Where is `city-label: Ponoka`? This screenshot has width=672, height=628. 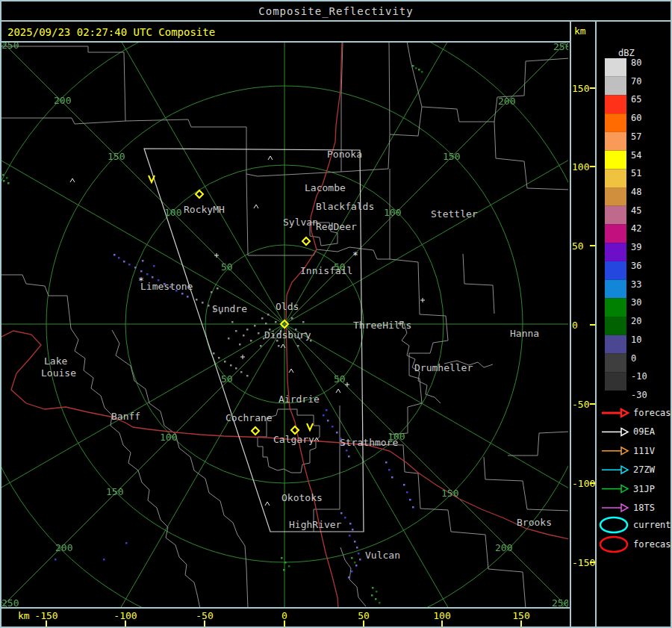
city-label: Ponoka is located at coordinates (345, 154).